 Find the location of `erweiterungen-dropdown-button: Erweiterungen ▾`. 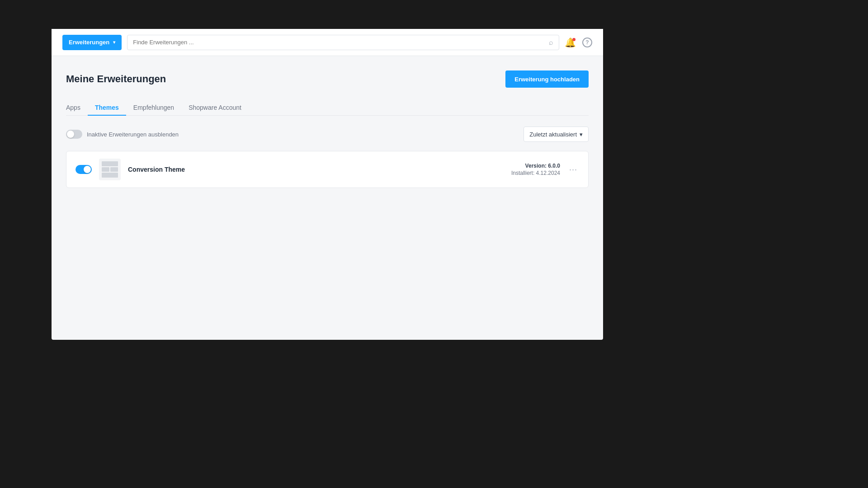

erweiterungen-dropdown-button: Erweiterungen ▾ is located at coordinates (92, 42).